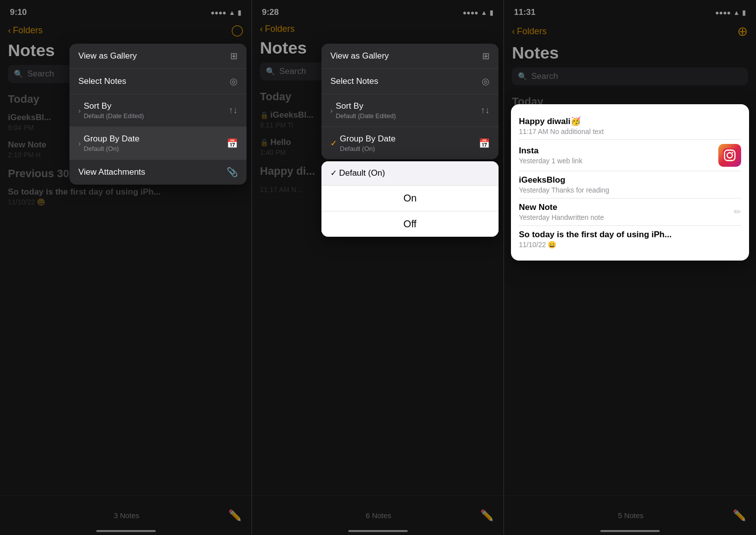 The height and width of the screenshot is (535, 756). What do you see at coordinates (595, 245) in the screenshot?
I see `card-note-meta-5: 11/10/22 😄` at bounding box center [595, 245].